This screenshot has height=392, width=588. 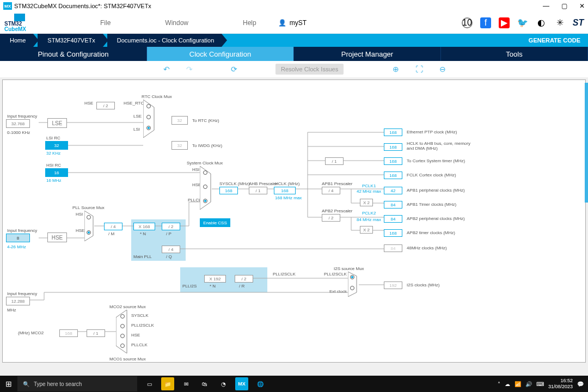 What do you see at coordinates (249, 23) in the screenshot?
I see `menu-help: Help` at bounding box center [249, 23].